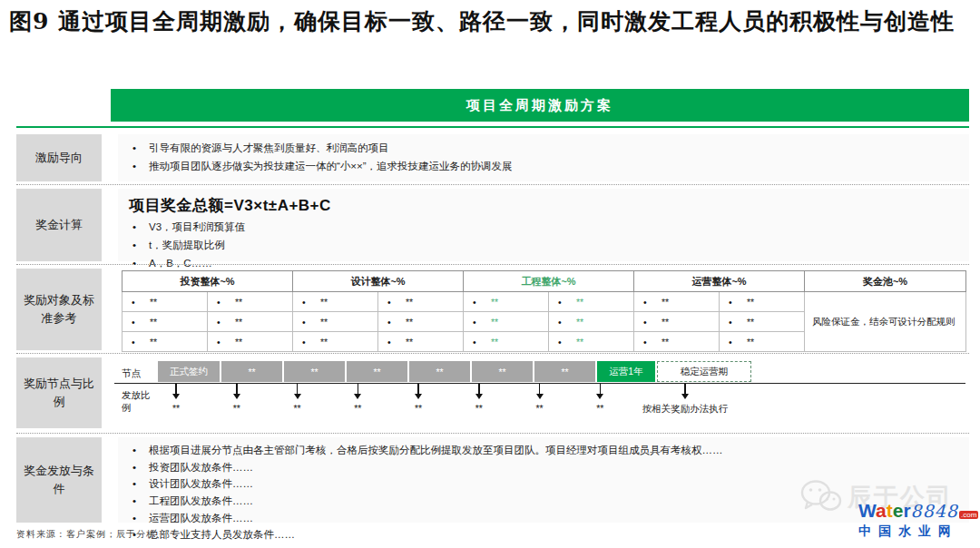  What do you see at coordinates (492, 22) in the screenshot?
I see `page-title: 图9 通过项目全周期激励，确保目标一致、路径一致，同时激发工程人员的积极性与创造…` at bounding box center [492, 22].